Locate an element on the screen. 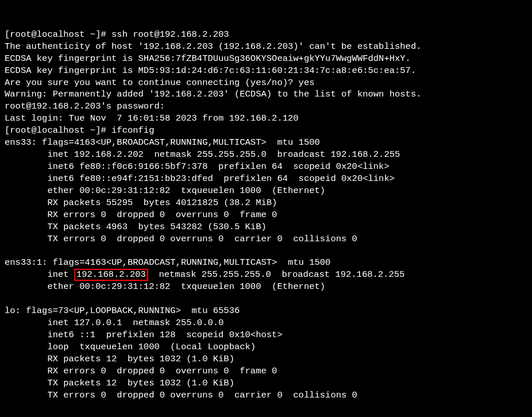 The height and width of the screenshot is (417, 532). terminal-line: [root@localhost ~]# ssh root@192.168.2.2… is located at coordinates (117, 34).